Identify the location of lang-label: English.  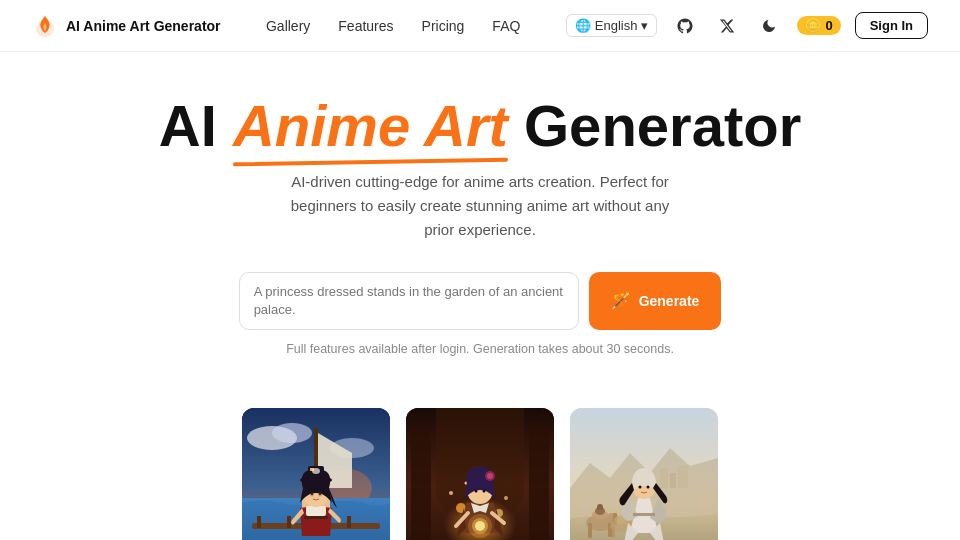
(616, 26).